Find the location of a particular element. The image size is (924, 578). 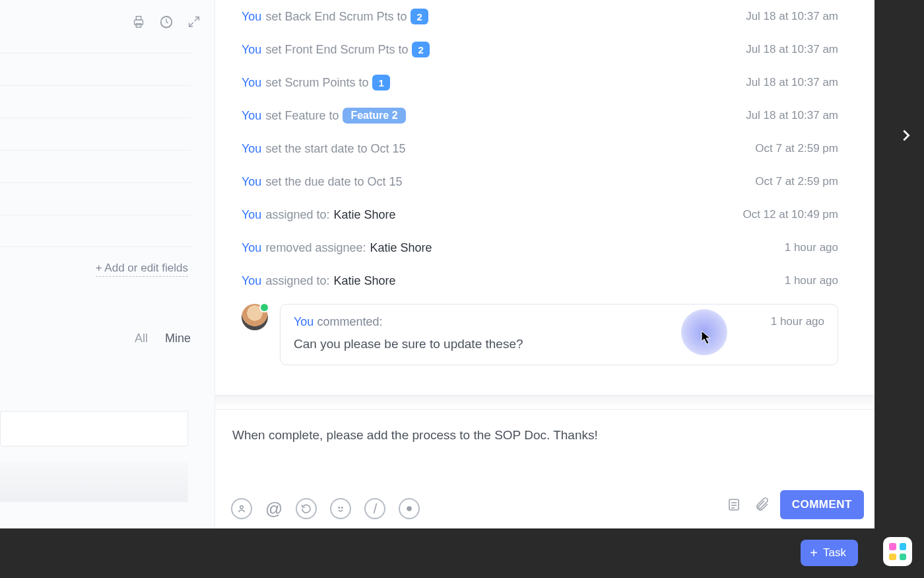

comment-block: You commented: 1 hour ago Can you please… is located at coordinates (540, 334).